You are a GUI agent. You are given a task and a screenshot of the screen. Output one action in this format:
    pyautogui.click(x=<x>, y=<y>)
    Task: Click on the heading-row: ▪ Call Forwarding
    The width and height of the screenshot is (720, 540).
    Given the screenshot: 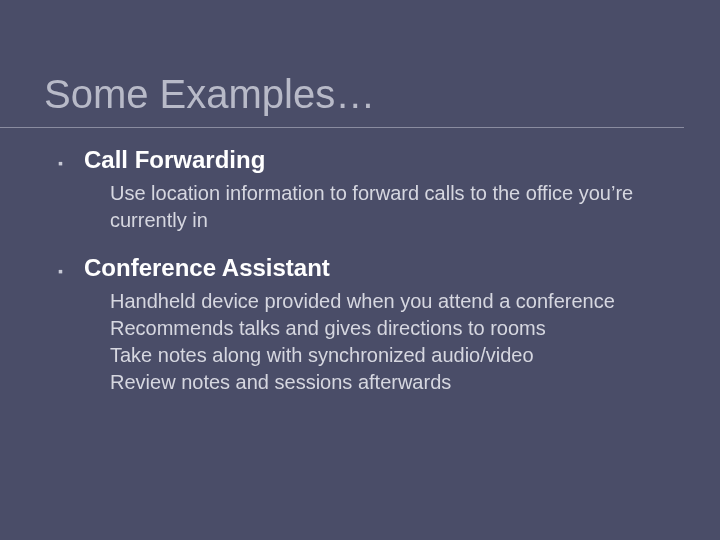 What is the action you would take?
    pyautogui.click(x=365, y=160)
    